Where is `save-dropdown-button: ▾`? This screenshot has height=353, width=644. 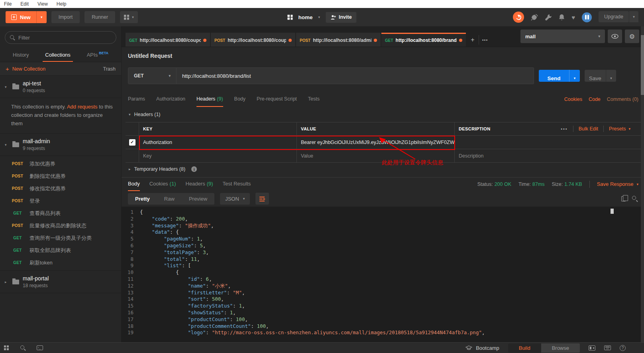 save-dropdown-button: ▾ is located at coordinates (611, 76).